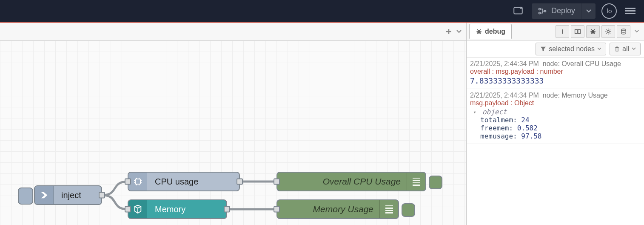  What do you see at coordinates (177, 209) in the screenshot?
I see `node-memory: Memory` at bounding box center [177, 209].